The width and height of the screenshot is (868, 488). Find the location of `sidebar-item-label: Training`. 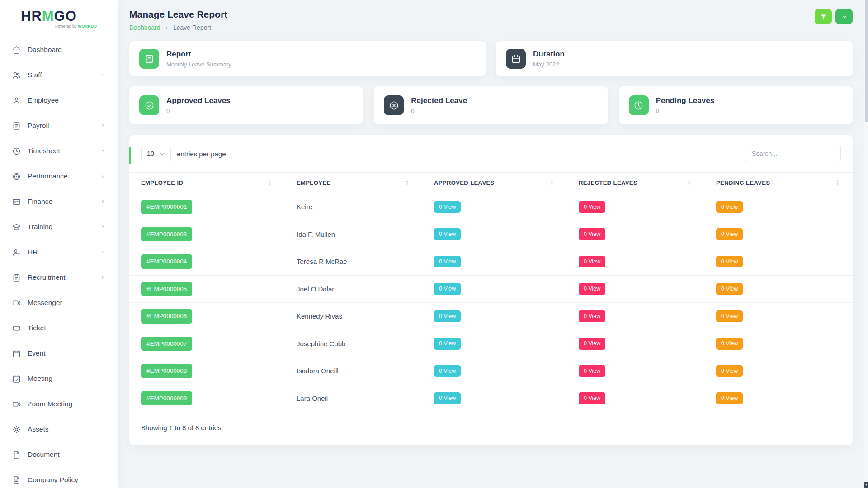

sidebar-item-label: Training is located at coordinates (61, 227).